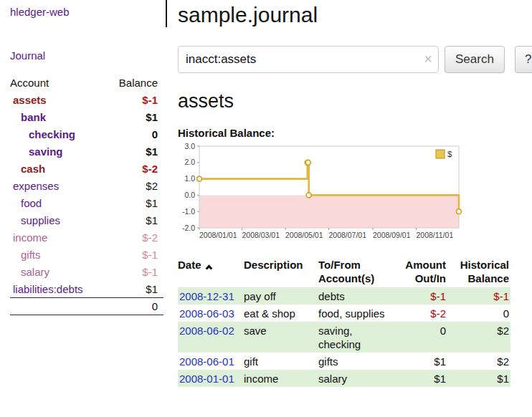 The width and height of the screenshot is (532, 417). What do you see at coordinates (36, 186) in the screenshot?
I see `account-link: expenses` at bounding box center [36, 186].